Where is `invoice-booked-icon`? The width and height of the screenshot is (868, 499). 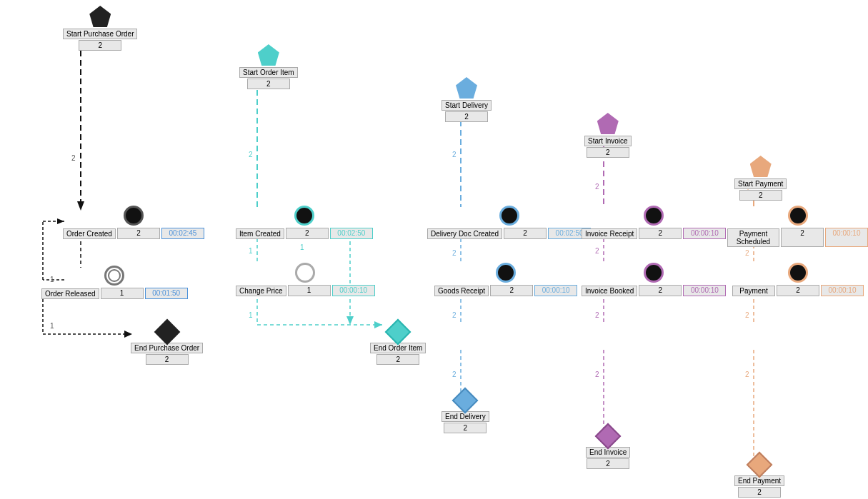
invoice-booked-icon is located at coordinates (654, 273).